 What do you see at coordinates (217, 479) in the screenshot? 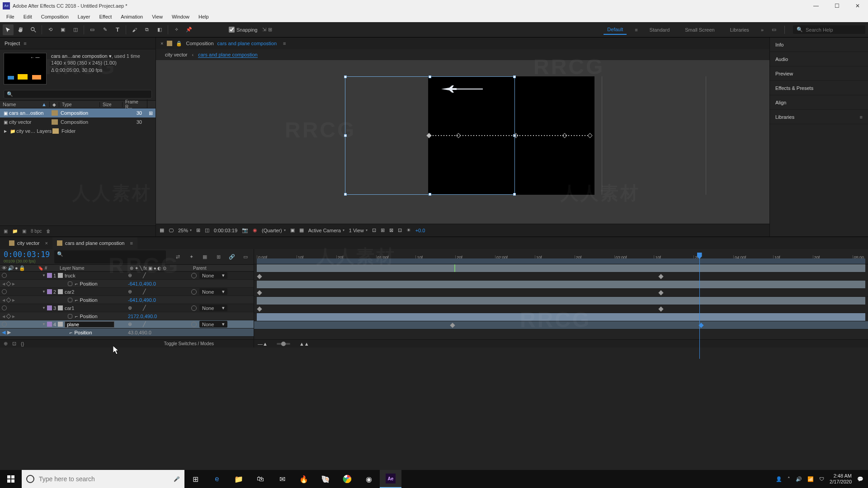
I see `edge-icon: e` at bounding box center [217, 479].